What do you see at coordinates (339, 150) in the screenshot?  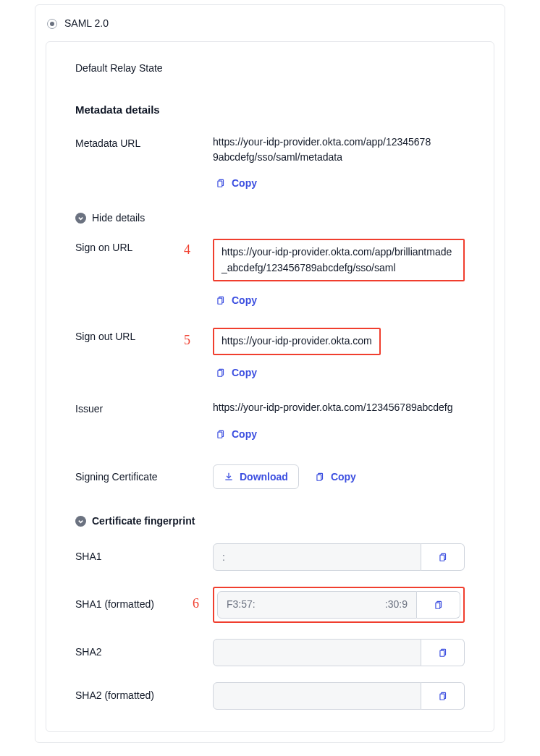 I see `metadata-url-value: https://your-idp-provider.okta.com/app/1…` at bounding box center [339, 150].